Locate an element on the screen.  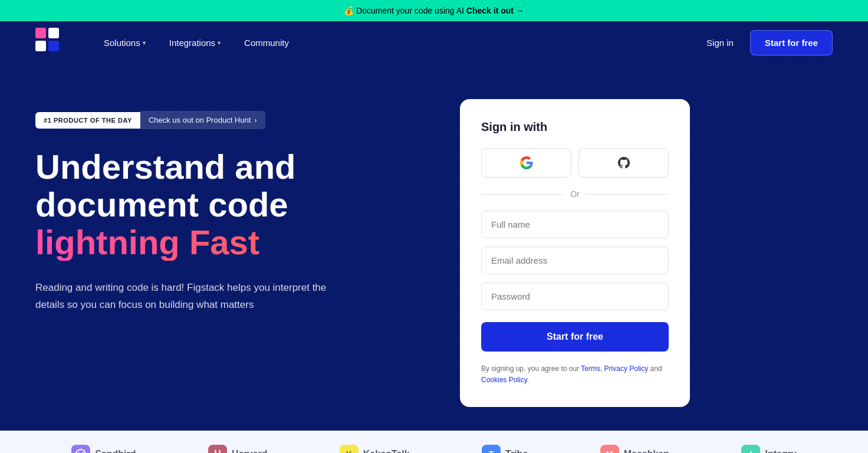
announcement-bar: 💰 Document your code using AI Check it o… is located at coordinates (434, 11).